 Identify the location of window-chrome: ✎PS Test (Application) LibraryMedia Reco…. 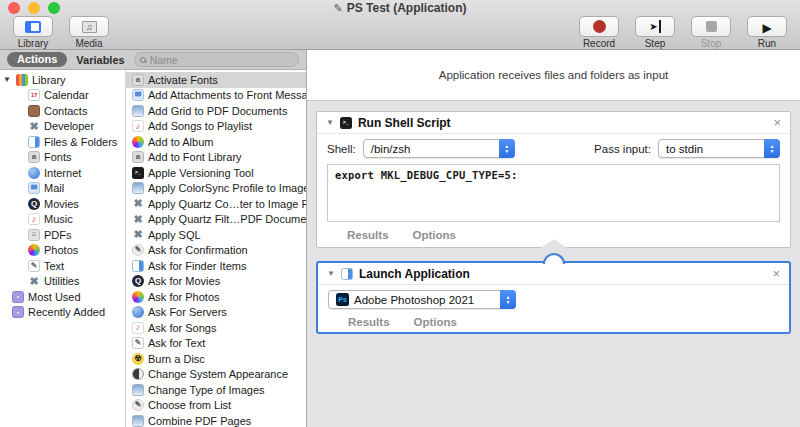
(400, 25).